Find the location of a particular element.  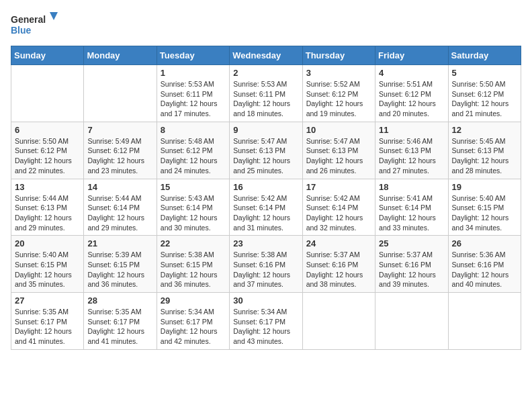

calendar-cell: 8Sunrise: 5:48 AM Sunset: 6:12 PM Daylig… is located at coordinates (193, 150).